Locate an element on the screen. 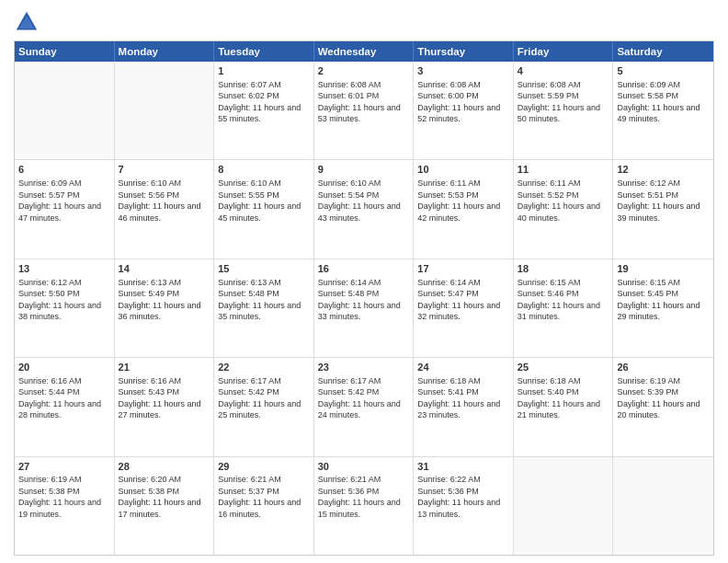  calendar-cell-21: 21Sunrise: 6:16 AMSunset: 5:43 PMDayligh… is located at coordinates (165, 407).